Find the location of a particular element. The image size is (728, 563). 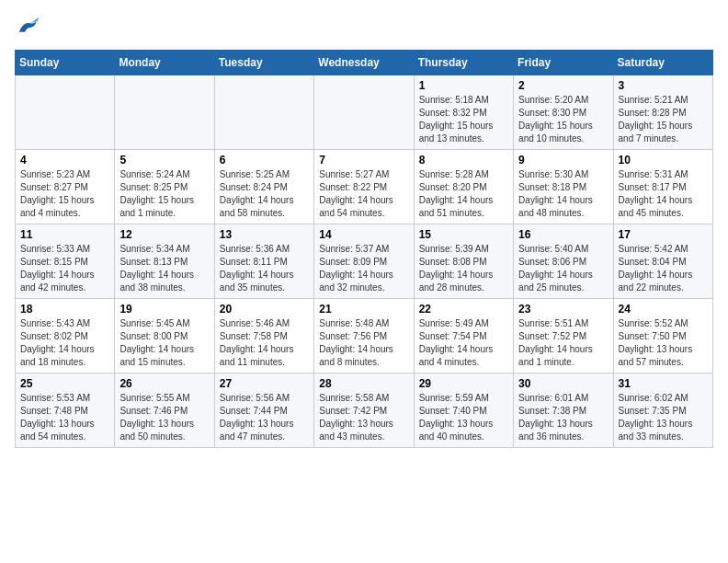

day-number: 18 is located at coordinates (64, 309).